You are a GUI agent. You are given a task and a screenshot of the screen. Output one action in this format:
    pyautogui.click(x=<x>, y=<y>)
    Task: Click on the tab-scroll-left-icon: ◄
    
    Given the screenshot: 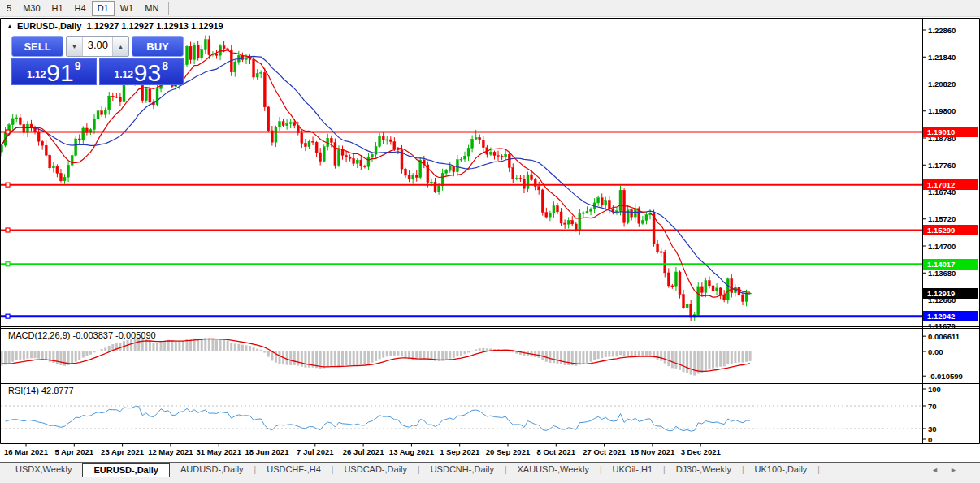 What is the action you would take?
    pyautogui.click(x=934, y=470)
    